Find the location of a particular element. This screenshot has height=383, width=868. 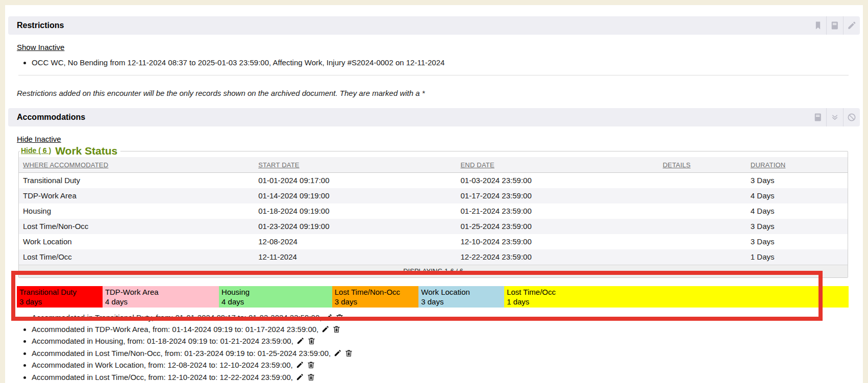

accommodation-entry-text: Accommodated in Housing, from: 01-18-202… is located at coordinates (162, 341).